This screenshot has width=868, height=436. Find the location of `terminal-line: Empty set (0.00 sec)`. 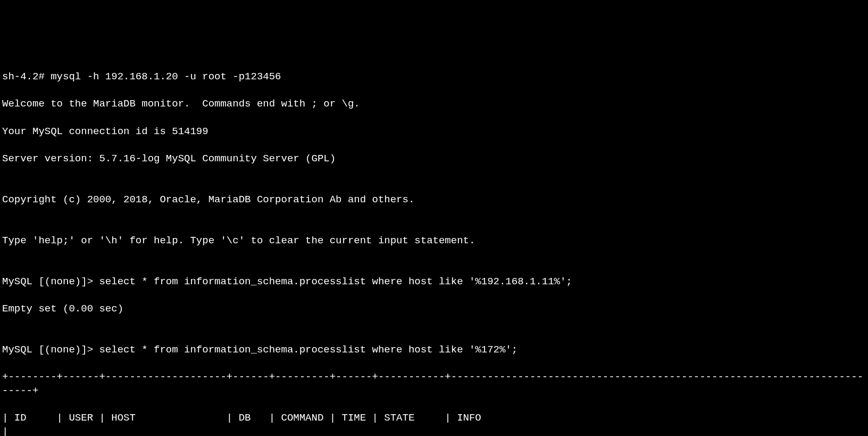

terminal-line: Empty set (0.00 sec) is located at coordinates (434, 309).